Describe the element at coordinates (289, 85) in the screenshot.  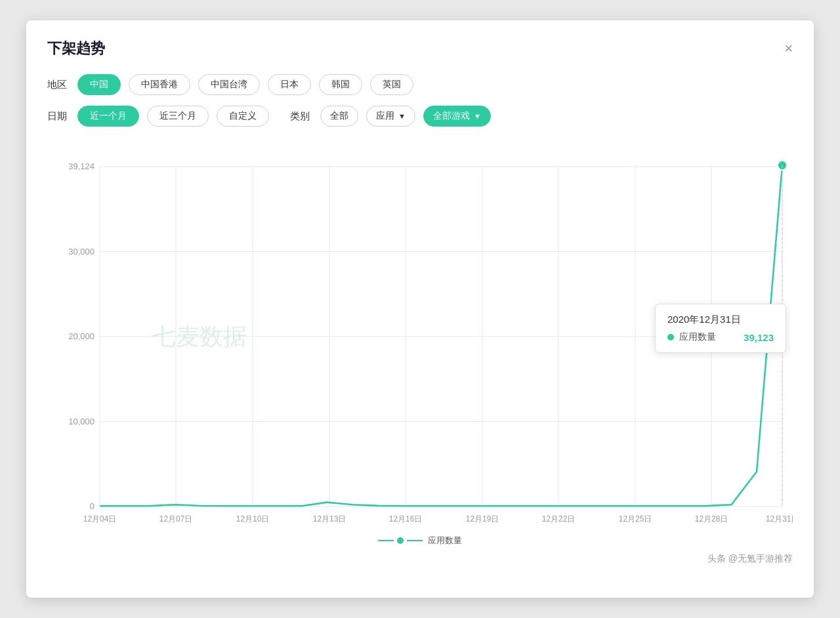
I see `region-japan: 日本` at that location.